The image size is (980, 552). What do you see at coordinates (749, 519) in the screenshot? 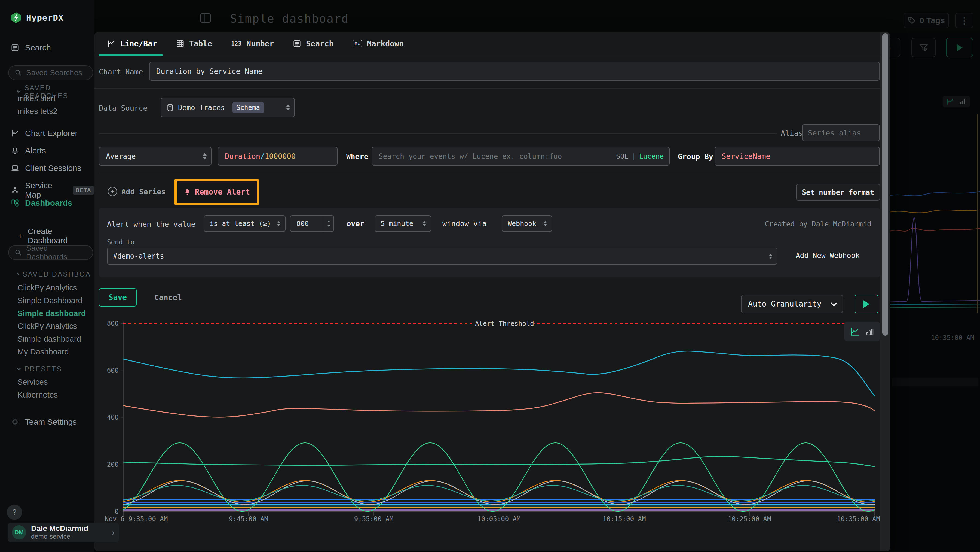
I see `x-axis-tick: 10:25:00 AM` at bounding box center [749, 519].